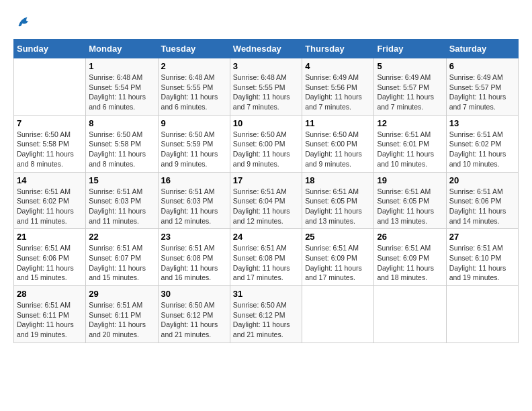 The width and height of the screenshot is (532, 411). Describe the element at coordinates (194, 149) in the screenshot. I see `day-info: Sunrise: 6:50 AM Sunset: 5:59 PM Dayligh…` at that location.